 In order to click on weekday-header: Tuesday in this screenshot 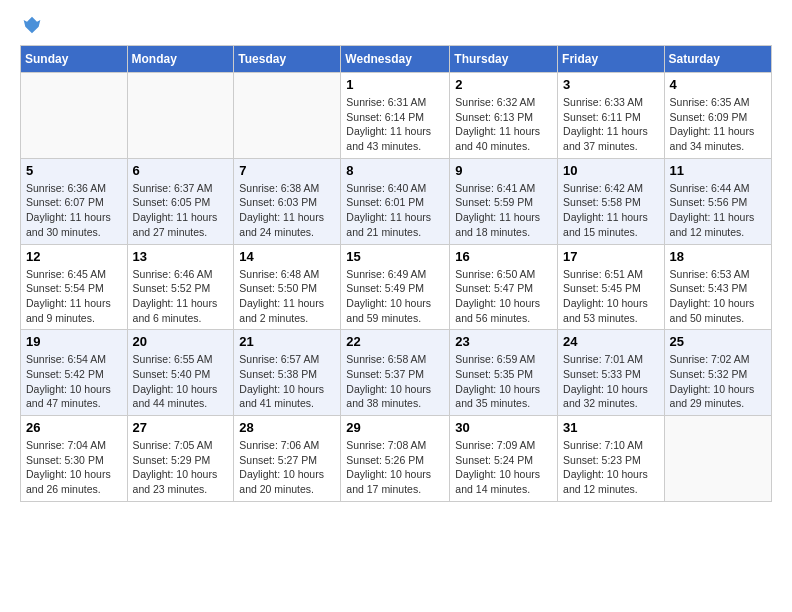, I will do `click(288, 60)`.